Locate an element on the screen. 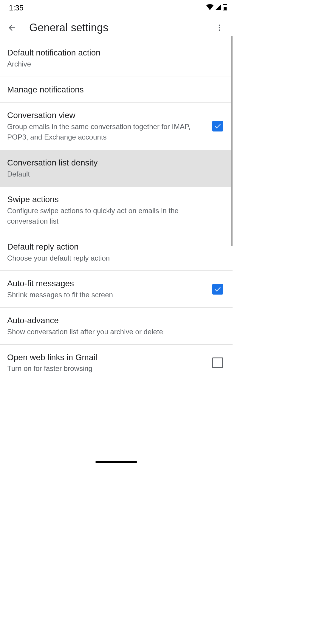 The image size is (322, 644). setting-item-conversation-list-density: Conversation list densityDefault is located at coordinates (116, 168).